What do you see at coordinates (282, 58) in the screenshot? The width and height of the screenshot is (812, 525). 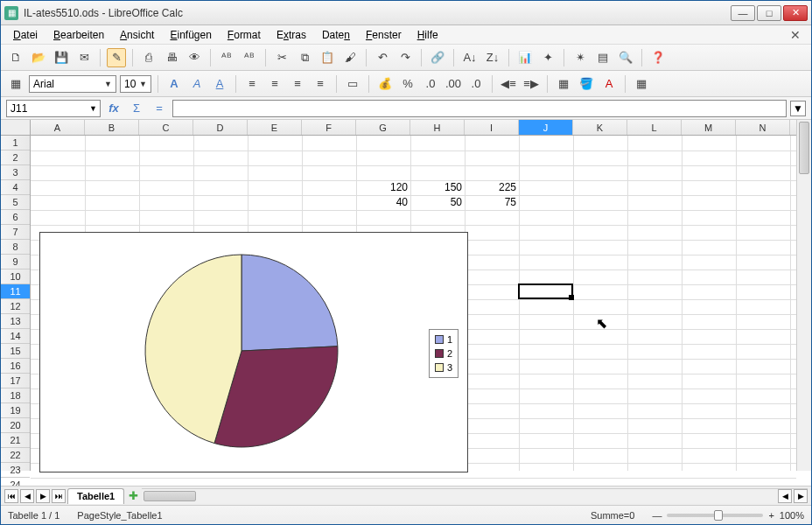 I see `cut-icon: ✂` at bounding box center [282, 58].